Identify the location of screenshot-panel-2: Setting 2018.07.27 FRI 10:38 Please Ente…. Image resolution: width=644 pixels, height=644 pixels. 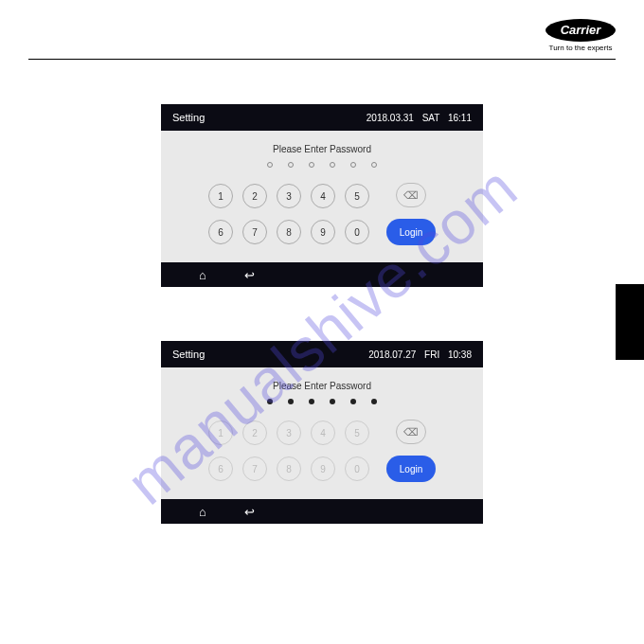
(322, 432).